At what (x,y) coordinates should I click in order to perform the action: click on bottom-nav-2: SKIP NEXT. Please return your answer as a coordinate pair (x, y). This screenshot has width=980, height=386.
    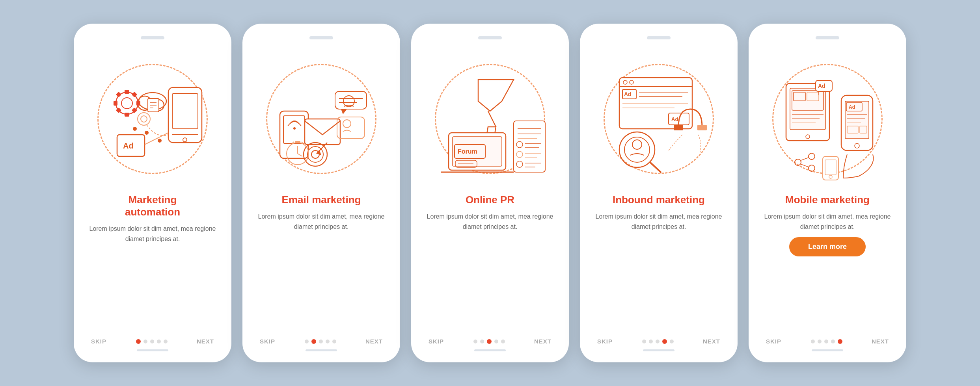
    Looking at the image, I should click on (321, 340).